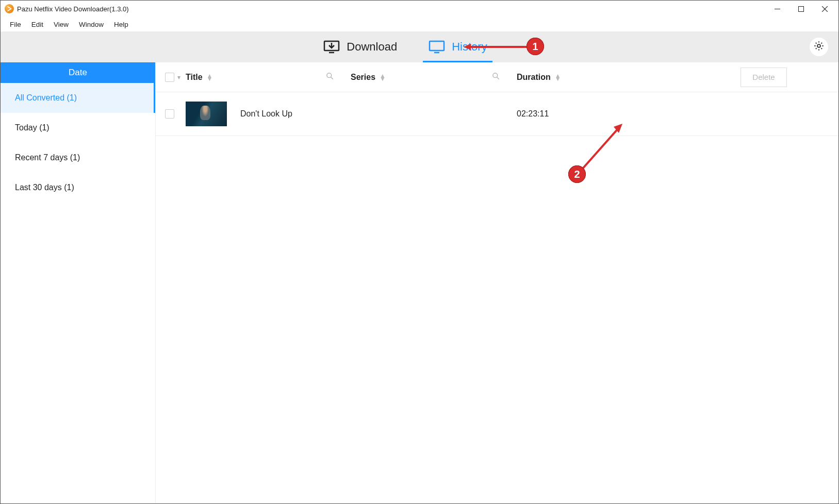  What do you see at coordinates (535, 46) in the screenshot?
I see `annotation-badge-1: 1` at bounding box center [535, 46].